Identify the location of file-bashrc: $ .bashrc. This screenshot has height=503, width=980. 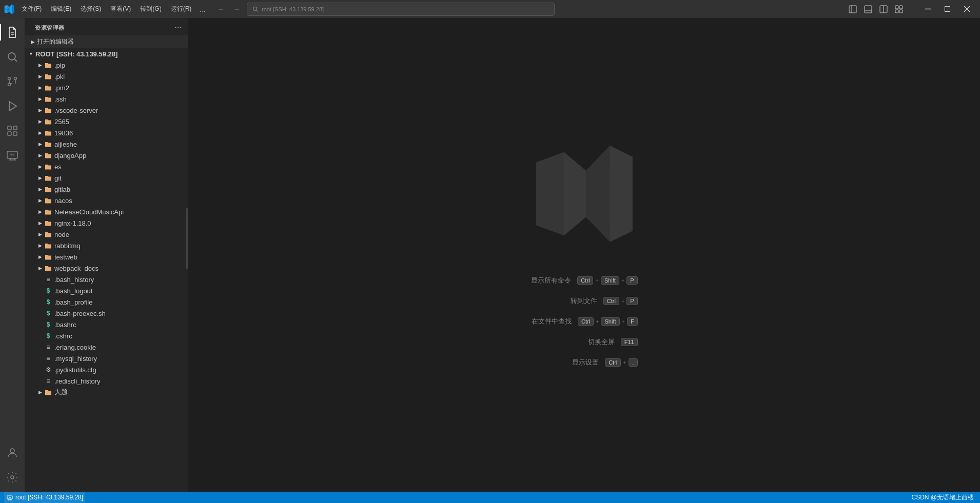
(107, 325).